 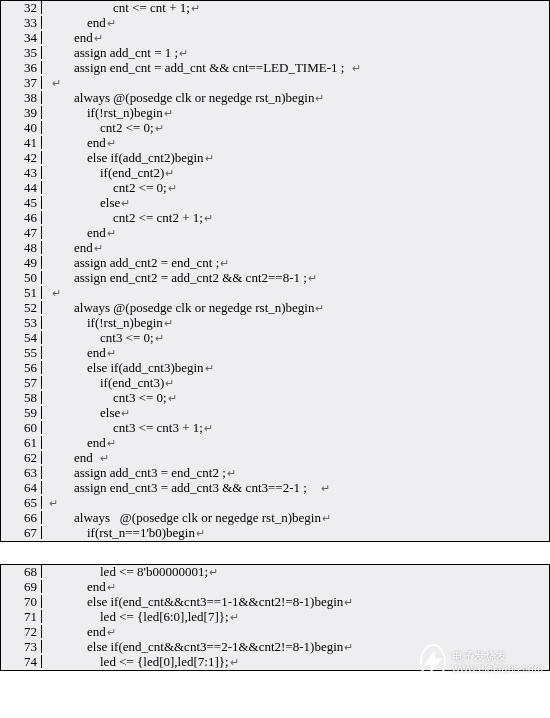 What do you see at coordinates (184, 488) in the screenshot?
I see `code-text: assign end_cnt3 = add_cnt3 && cnt3==2-1 …` at bounding box center [184, 488].